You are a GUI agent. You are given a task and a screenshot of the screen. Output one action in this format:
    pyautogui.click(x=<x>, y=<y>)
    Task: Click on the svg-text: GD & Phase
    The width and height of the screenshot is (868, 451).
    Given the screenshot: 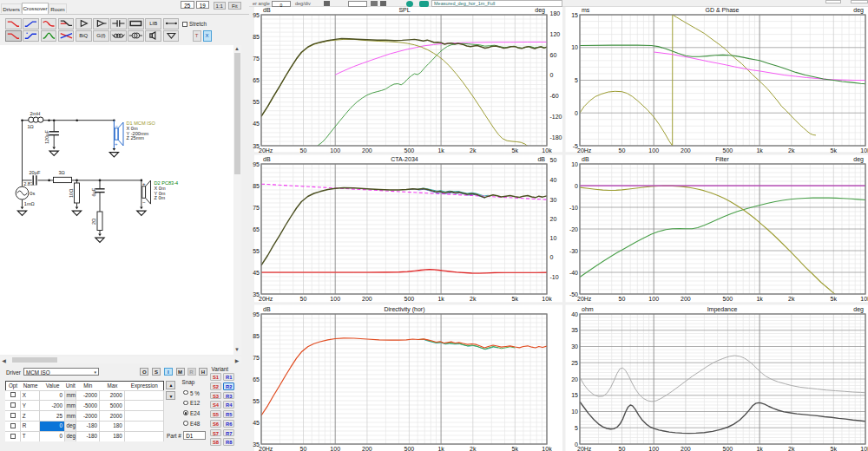 What is the action you would take?
    pyautogui.click(x=722, y=10)
    